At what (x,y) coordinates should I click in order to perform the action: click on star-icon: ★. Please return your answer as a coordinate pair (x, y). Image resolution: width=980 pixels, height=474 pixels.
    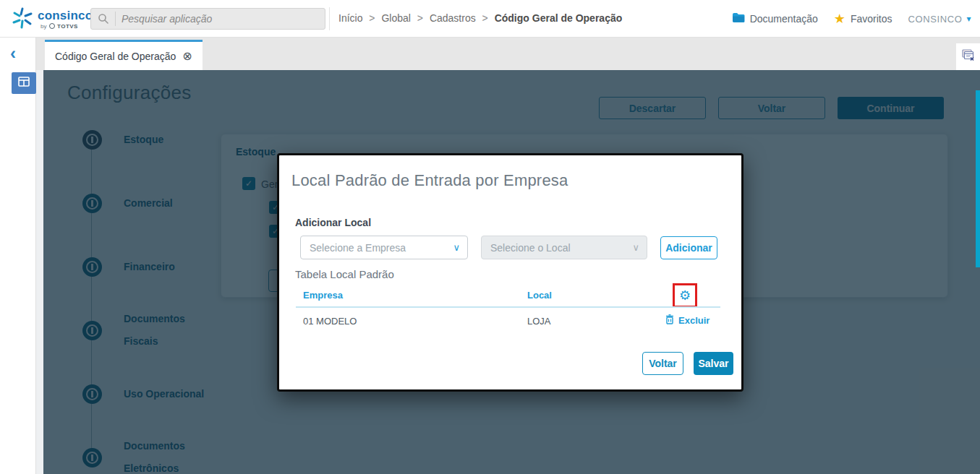
    Looking at the image, I should click on (840, 19).